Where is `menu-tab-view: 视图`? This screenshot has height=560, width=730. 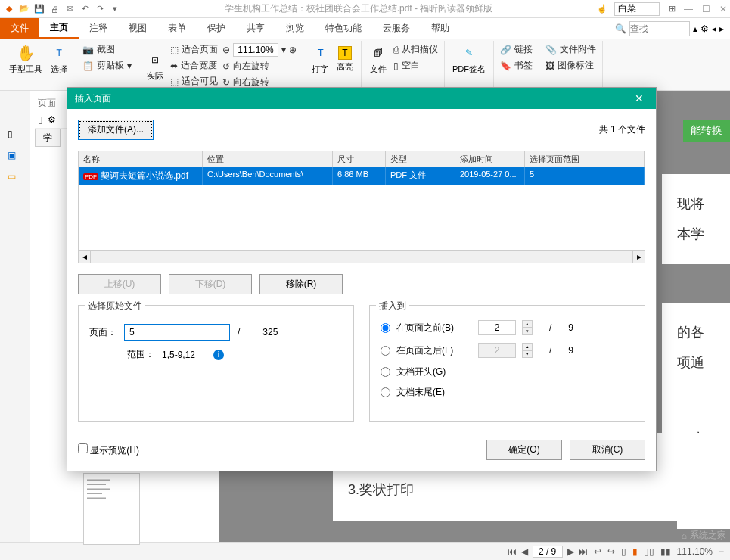 menu-tab-view: 视图 is located at coordinates (138, 29).